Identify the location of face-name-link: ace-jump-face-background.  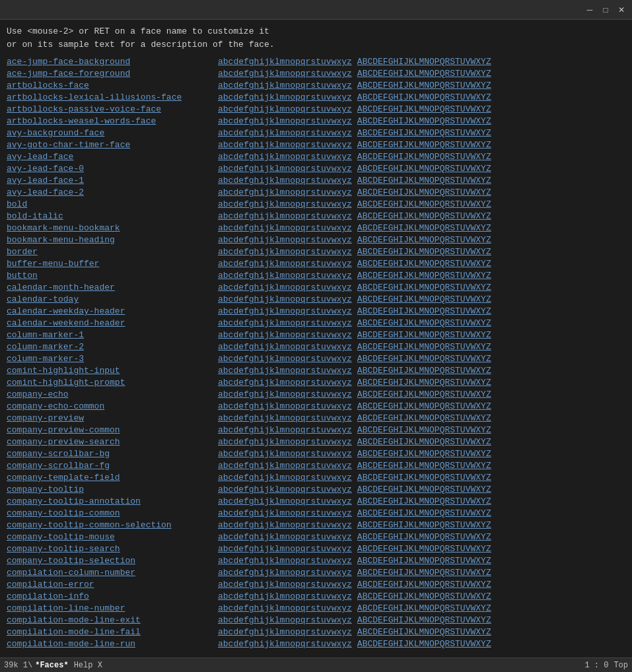
(112, 62).